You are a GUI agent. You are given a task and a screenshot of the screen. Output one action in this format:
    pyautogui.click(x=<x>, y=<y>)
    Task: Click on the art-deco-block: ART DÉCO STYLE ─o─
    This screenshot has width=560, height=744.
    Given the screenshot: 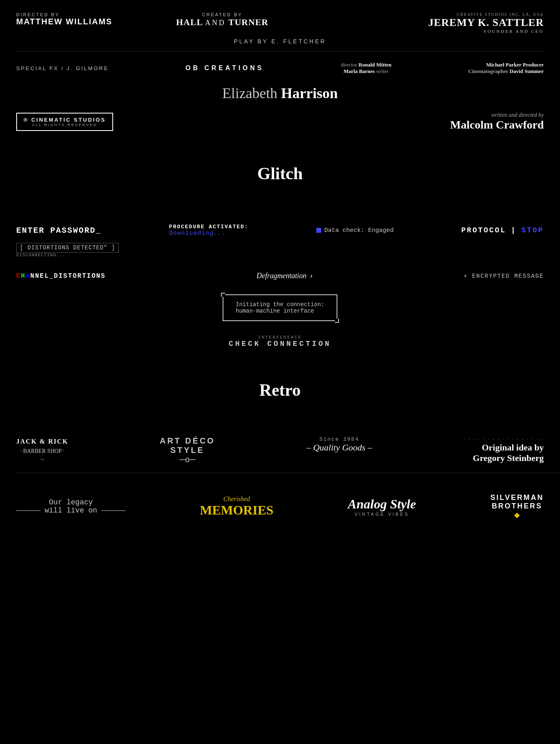 What is the action you would take?
    pyautogui.click(x=187, y=450)
    